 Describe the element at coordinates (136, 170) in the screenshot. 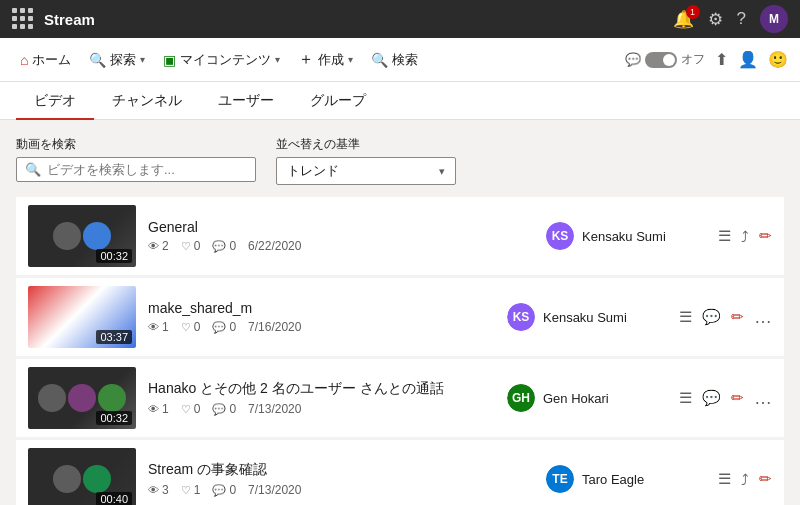

I see `search-box: 🔍` at that location.